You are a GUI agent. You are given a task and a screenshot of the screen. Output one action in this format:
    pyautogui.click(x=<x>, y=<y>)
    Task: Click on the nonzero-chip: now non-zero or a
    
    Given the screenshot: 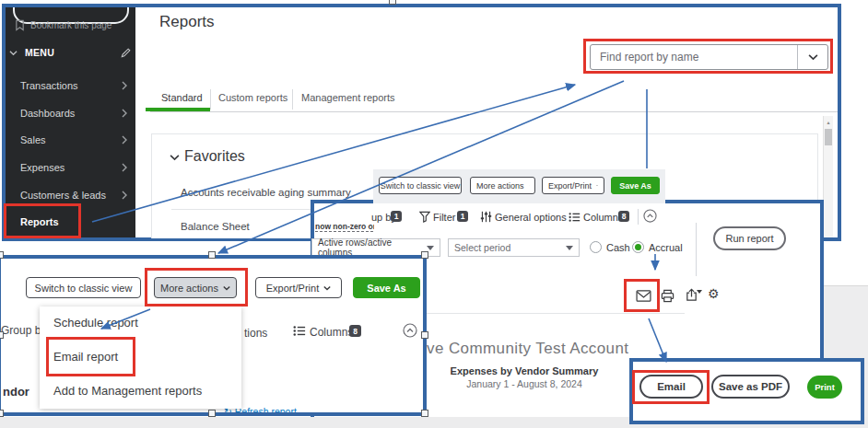 What is the action you would take?
    pyautogui.click(x=345, y=220)
    